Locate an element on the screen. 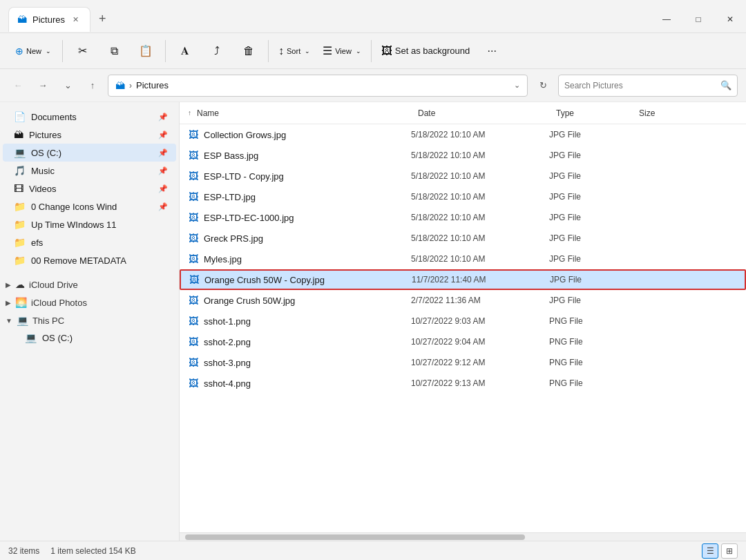 This screenshot has height=560, width=746. address-path: 🏔 › Pictures ⌄ is located at coordinates (318, 86).